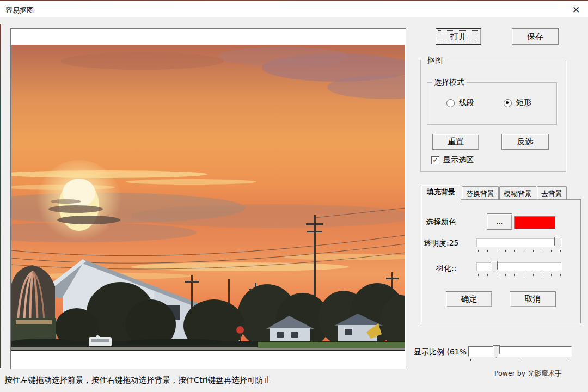  I want to click on show-selection-checkbox: ✓, so click(436, 160).